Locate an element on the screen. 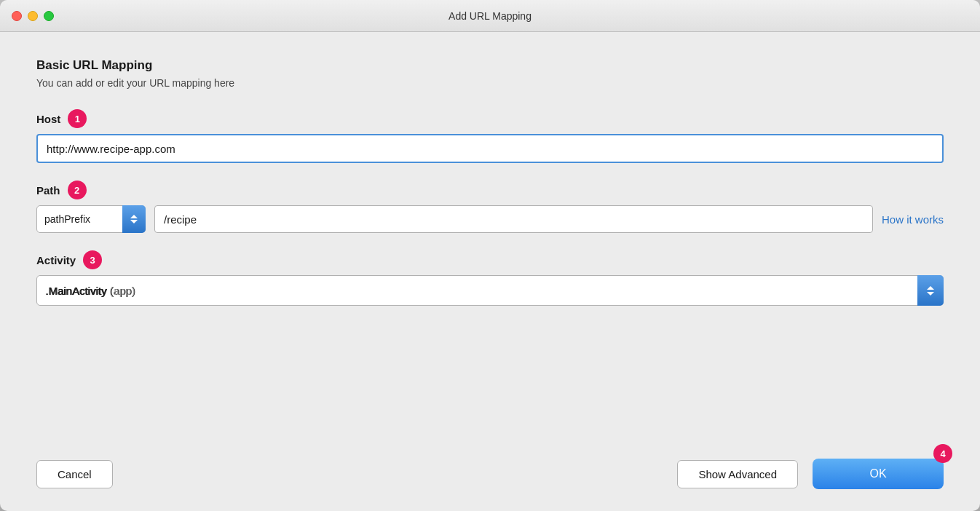  activity-label: Activity is located at coordinates (56, 261).